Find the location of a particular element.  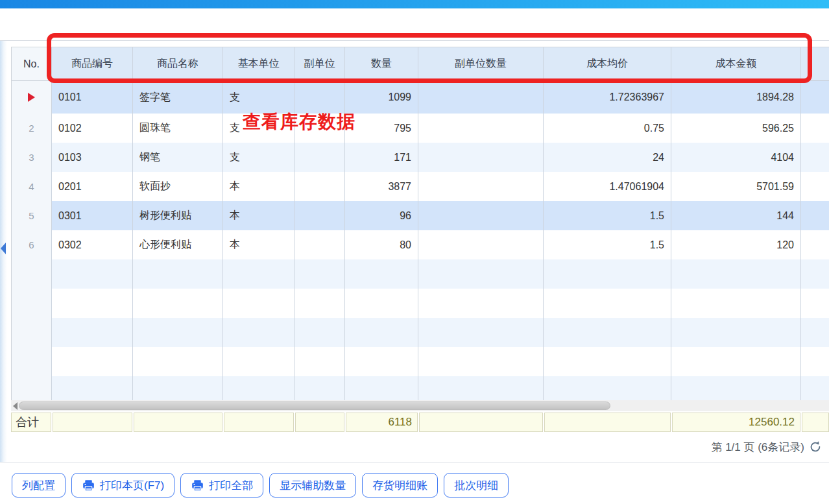

header-sub-unit-qty: 副单位数量 is located at coordinates (481, 64).